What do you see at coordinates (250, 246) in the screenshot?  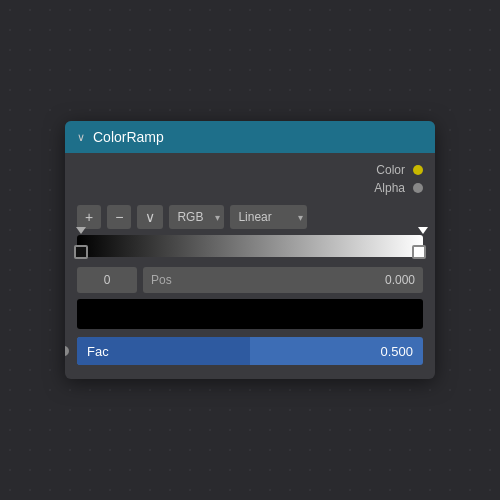 I see `gradient-bar` at bounding box center [250, 246].